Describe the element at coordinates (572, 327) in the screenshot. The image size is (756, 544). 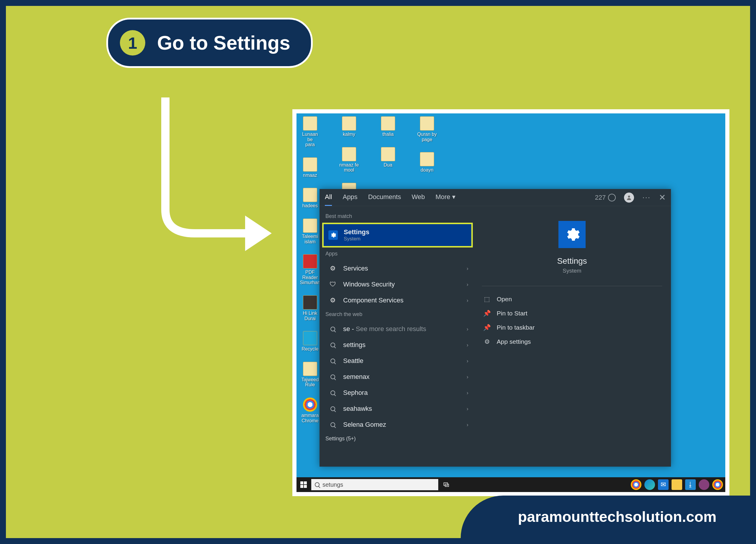
I see `preview-action: 📌Pin to taskbar` at that location.